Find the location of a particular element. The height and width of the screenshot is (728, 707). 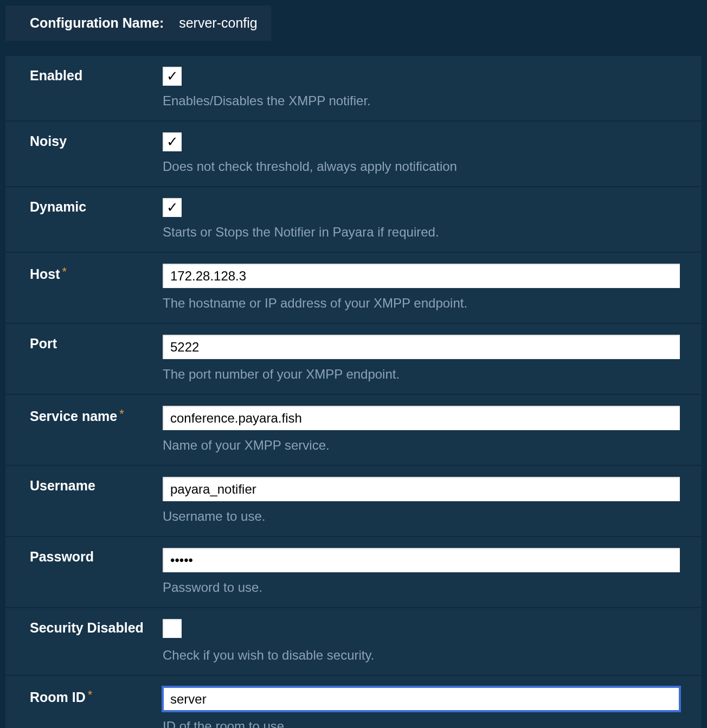

help-host: The hostname or IP address of your XMPP … is located at coordinates (421, 303).